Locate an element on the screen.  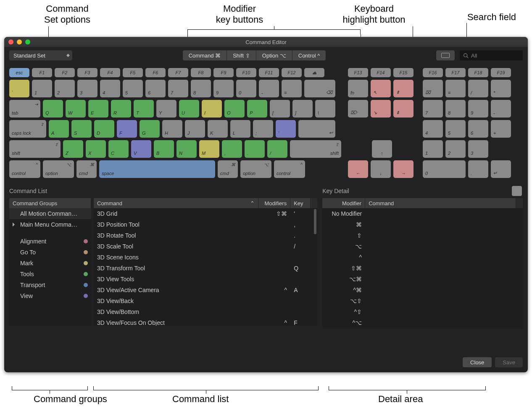
detail-row: ^ is located at coordinates (423, 257).